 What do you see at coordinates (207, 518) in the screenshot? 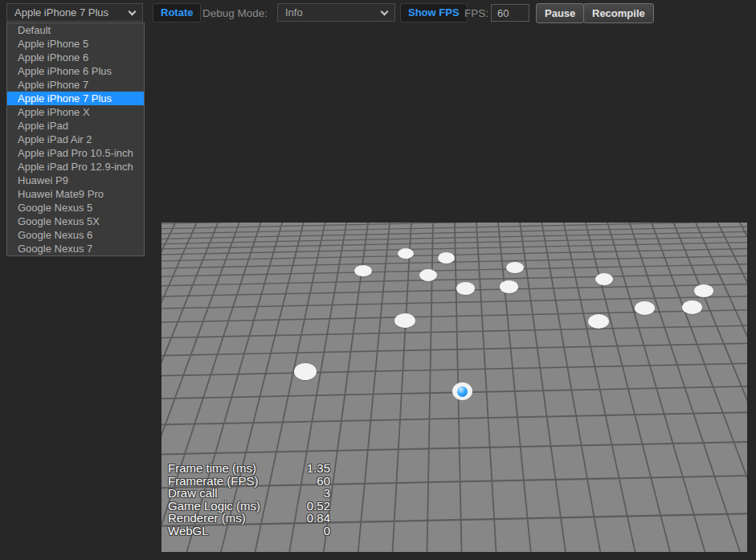
I see `stat-label: Renderer (ms)` at bounding box center [207, 518].